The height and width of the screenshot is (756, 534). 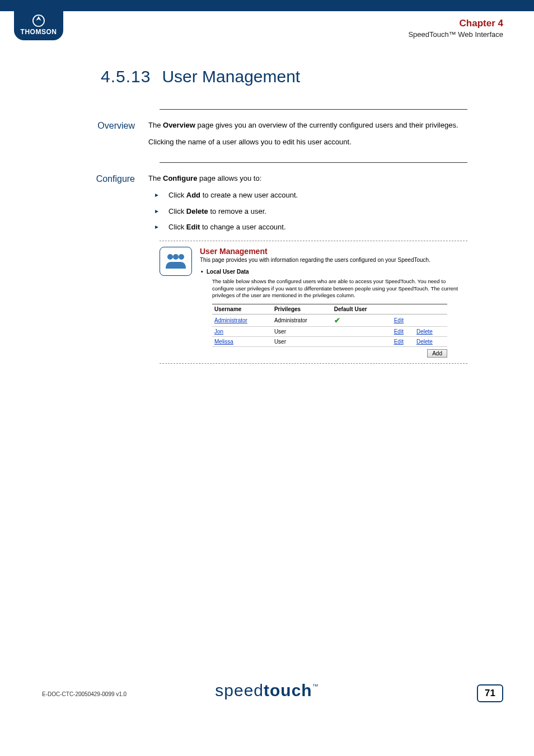 What do you see at coordinates (179, 125) in the screenshot?
I see `overview-bold: Overview` at bounding box center [179, 125].